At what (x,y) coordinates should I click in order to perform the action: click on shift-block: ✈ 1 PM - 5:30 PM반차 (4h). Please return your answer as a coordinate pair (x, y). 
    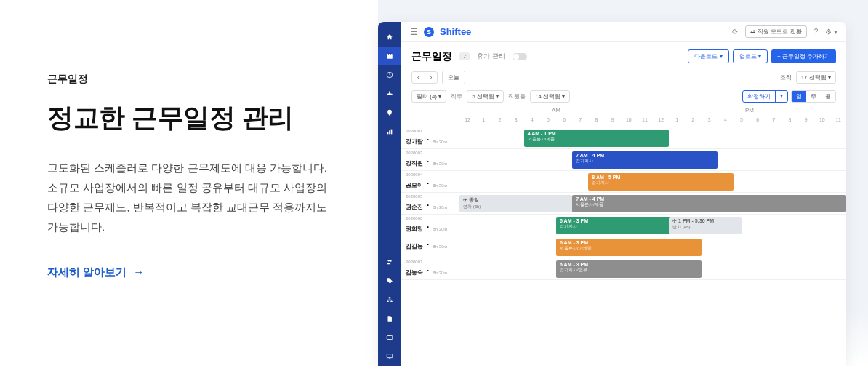
    Looking at the image, I should click on (705, 226).